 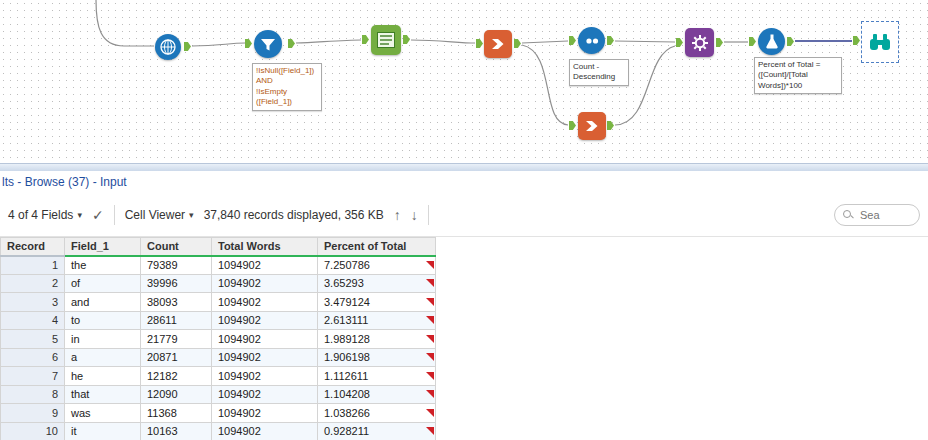 I want to click on fields-dropdown: 4 of 4 Fields ▾, so click(x=45, y=215).